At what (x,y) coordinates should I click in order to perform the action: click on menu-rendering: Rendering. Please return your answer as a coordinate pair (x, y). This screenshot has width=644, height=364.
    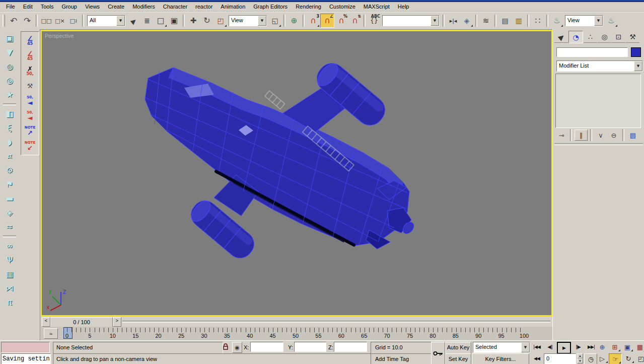
    Looking at the image, I should click on (308, 7).